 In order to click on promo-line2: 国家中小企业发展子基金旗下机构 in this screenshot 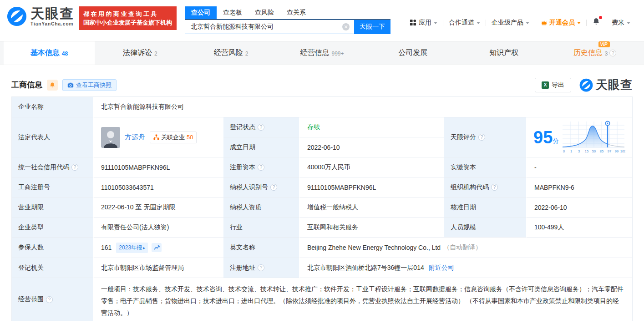, I will do `click(127, 23)`.